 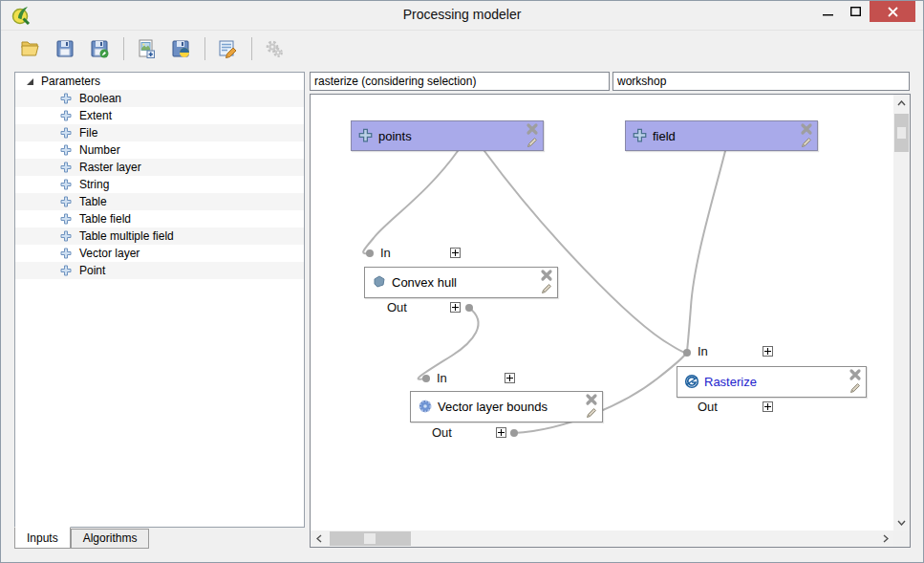 I want to click on parameter-item-file: File, so click(x=160, y=133).